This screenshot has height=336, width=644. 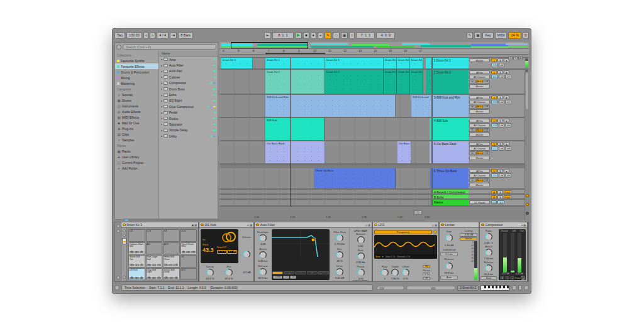 I want to click on loop-button: ○, so click(x=352, y=35).